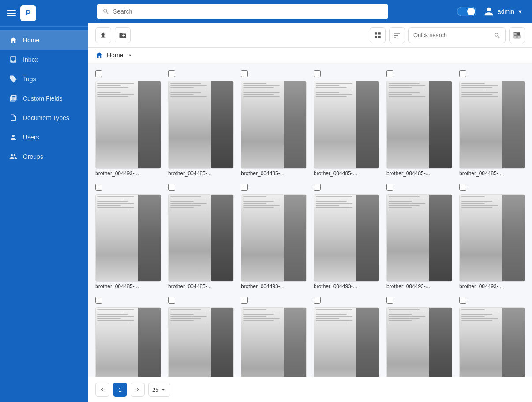  Describe the element at coordinates (503, 11) in the screenshot. I see `user-area: admin` at that location.